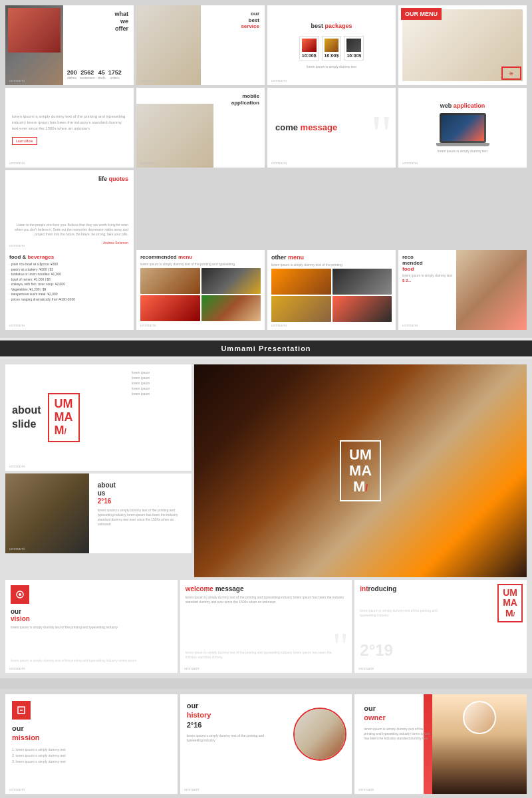 The width and height of the screenshot is (532, 798). I want to click on slide-footer-about: ummami, so click(17, 466).